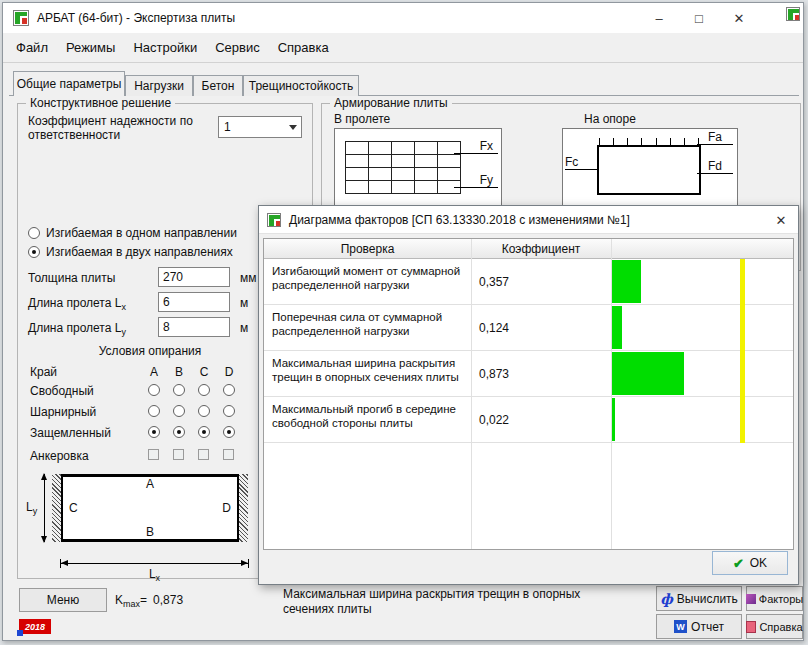 The height and width of the screenshot is (645, 808). Describe the element at coordinates (56, 508) in the screenshot. I see `left-clamped-hatch` at that location.